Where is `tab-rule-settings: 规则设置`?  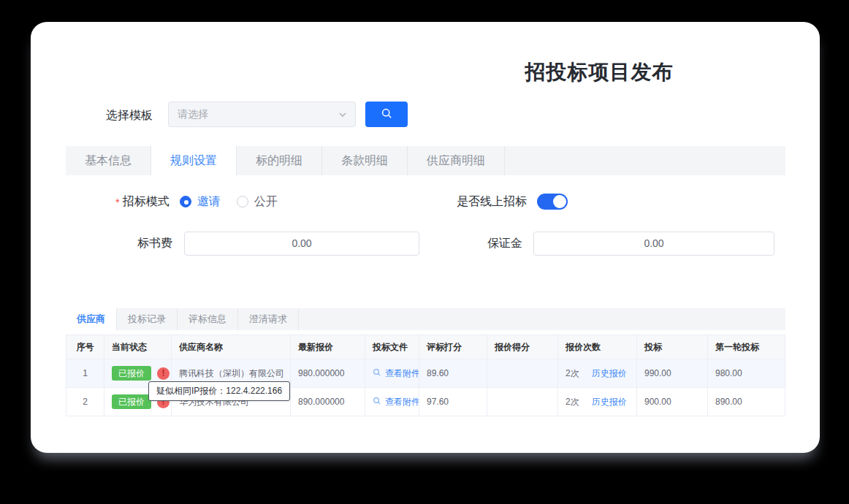 tab-rule-settings: 规则设置 is located at coordinates (194, 161).